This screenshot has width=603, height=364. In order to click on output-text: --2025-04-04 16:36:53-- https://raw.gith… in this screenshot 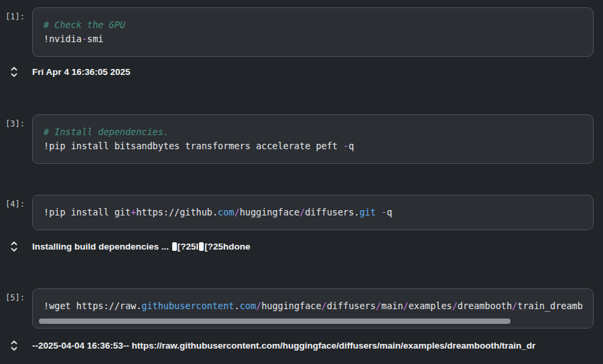, I will do `click(318, 345)`.